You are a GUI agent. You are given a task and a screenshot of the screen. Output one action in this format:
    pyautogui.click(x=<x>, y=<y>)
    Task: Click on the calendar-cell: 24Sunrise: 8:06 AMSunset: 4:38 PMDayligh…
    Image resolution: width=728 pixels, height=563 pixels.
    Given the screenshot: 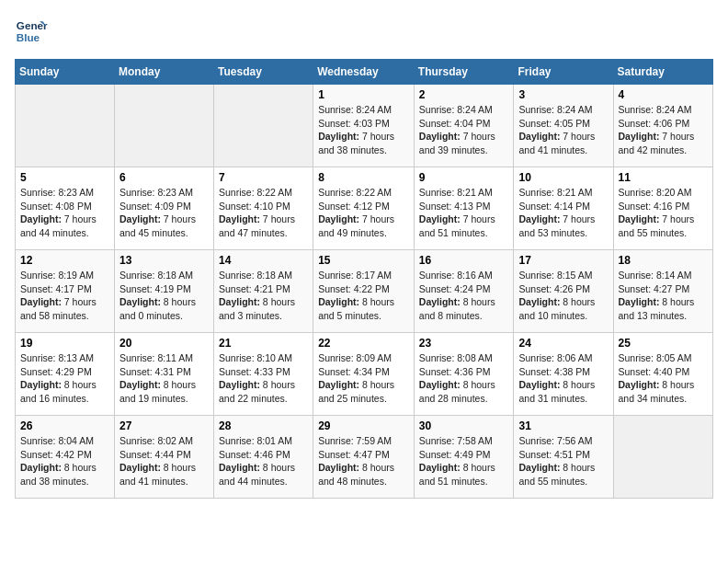 What is the action you would take?
    pyautogui.click(x=563, y=374)
    